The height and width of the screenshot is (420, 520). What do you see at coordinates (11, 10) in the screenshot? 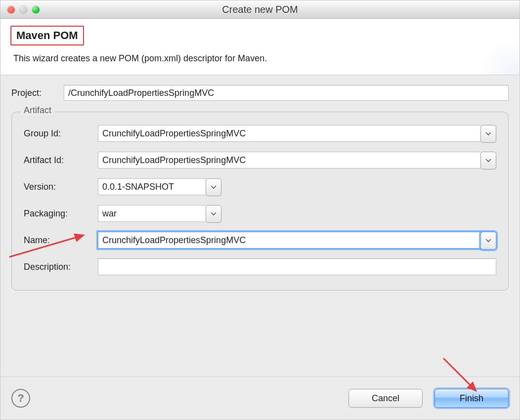
I see `close-icon` at bounding box center [11, 10].